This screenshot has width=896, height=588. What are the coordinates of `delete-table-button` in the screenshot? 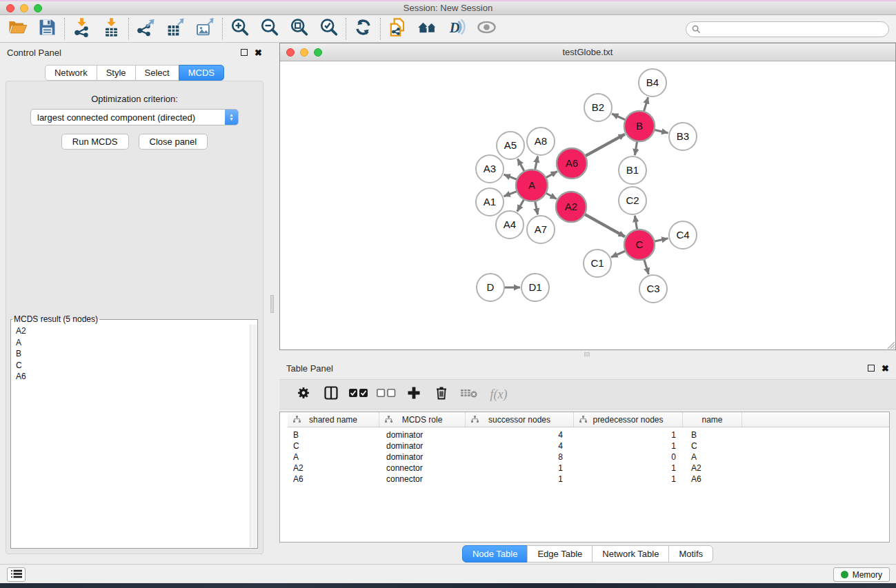 It's located at (469, 394).